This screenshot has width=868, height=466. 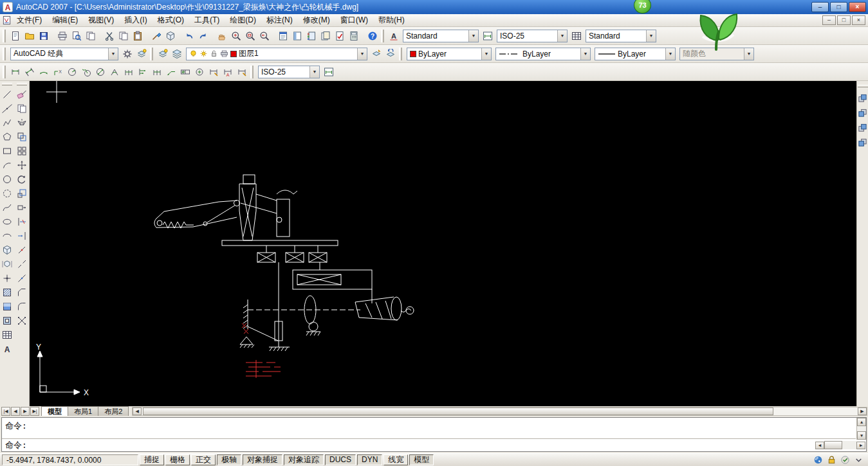 What do you see at coordinates (7, 151) in the screenshot?
I see `rectangle-button` at bounding box center [7, 151].